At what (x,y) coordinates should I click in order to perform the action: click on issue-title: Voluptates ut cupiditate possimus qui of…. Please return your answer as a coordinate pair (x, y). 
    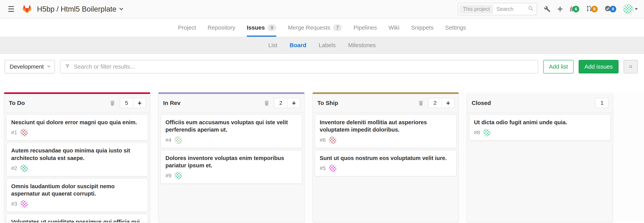
    Looking at the image, I should click on (77, 220).